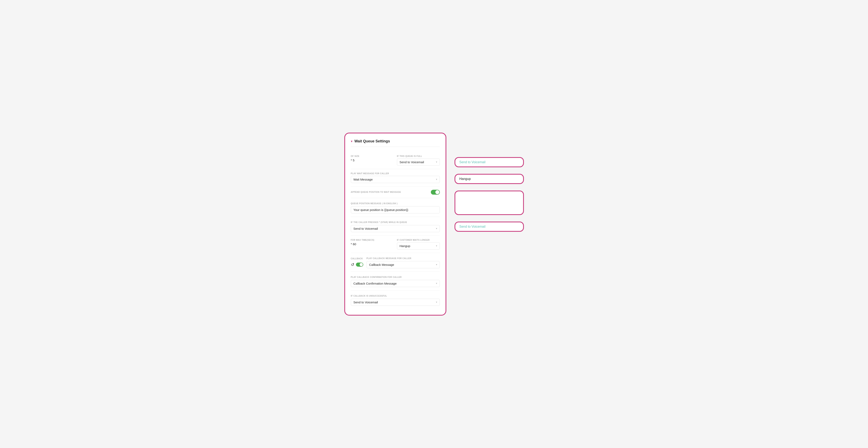  I want to click on callback-unsuccessful-row: IF CALLBACK IS UNSUCCESSFUL Send to Voic…, so click(395, 300).